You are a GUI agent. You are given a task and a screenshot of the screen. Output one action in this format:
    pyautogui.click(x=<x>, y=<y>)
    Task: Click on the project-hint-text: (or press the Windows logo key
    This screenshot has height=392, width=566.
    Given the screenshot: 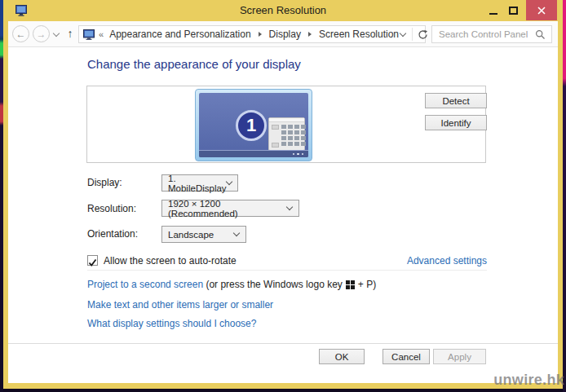 What is the action you would take?
    pyautogui.click(x=272, y=284)
    